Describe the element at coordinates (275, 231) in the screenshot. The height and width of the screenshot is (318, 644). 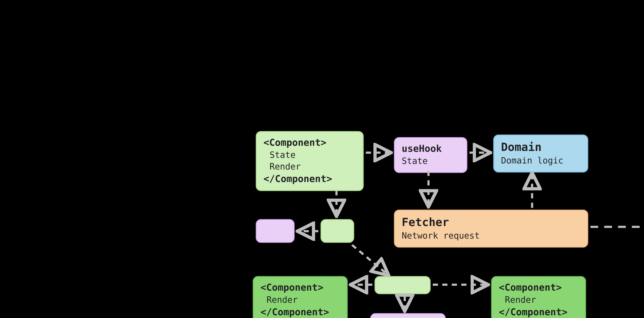
I see `small-hook-box` at that location.